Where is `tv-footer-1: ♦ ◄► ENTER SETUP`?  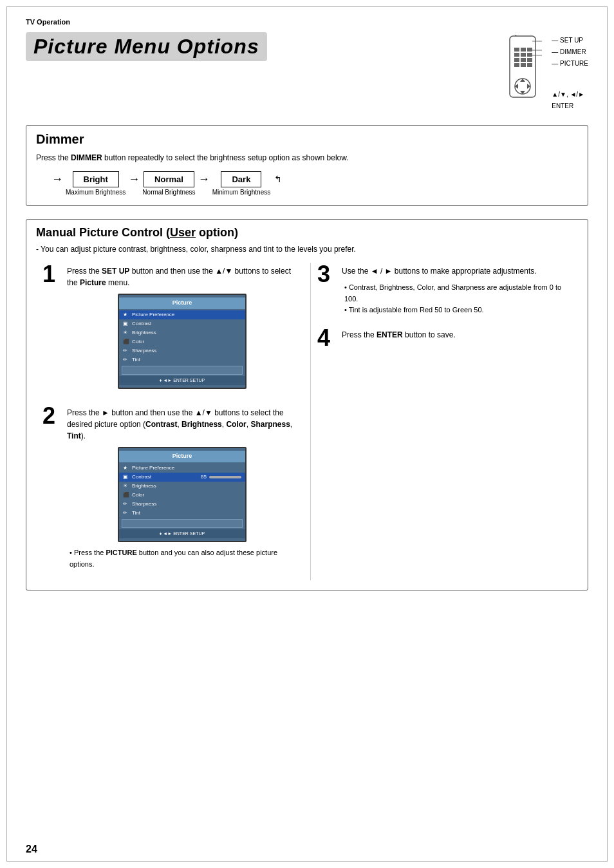
tv-footer-1: ♦ ◄► ENTER SETUP is located at coordinates (182, 381).